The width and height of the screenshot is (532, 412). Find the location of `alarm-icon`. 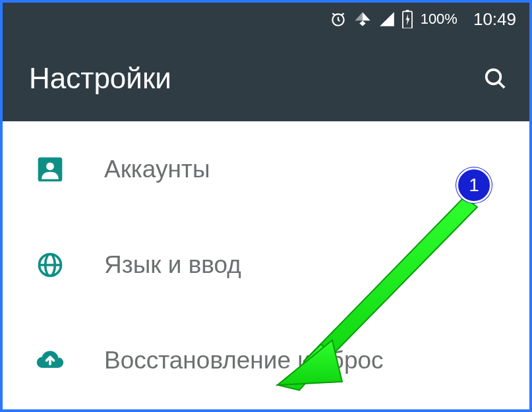

alarm-icon is located at coordinates (338, 19).